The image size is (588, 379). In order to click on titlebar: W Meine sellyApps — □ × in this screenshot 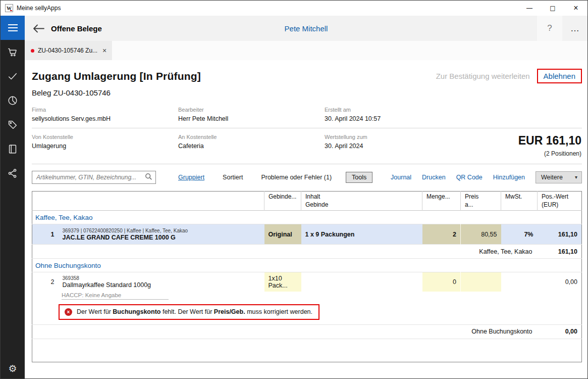, I will do `click(294, 8)`.